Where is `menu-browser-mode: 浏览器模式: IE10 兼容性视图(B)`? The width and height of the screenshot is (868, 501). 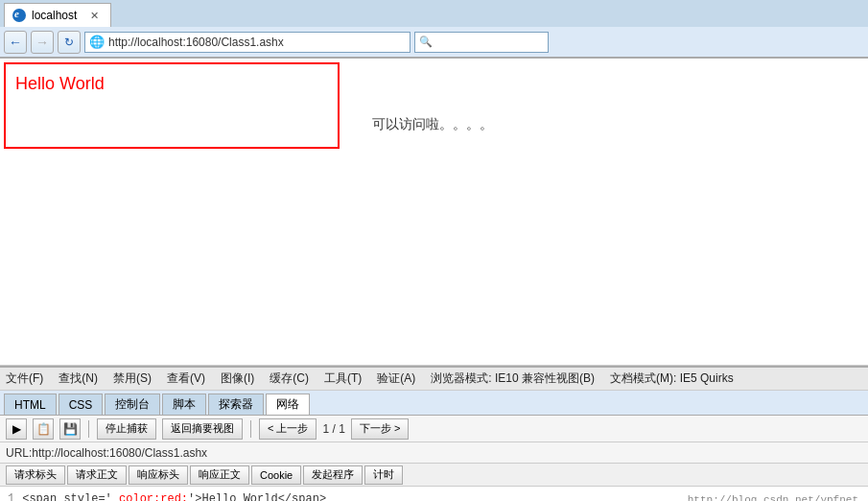
menu-browser-mode: 浏览器模式: IE10 兼容性视图(B) is located at coordinates (512, 378).